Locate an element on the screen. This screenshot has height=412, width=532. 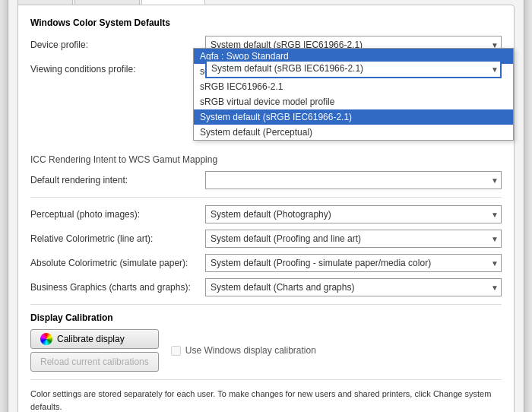
calibration-buttons-row: Calibrate display Reload current calibra… is located at coordinates (266, 350).